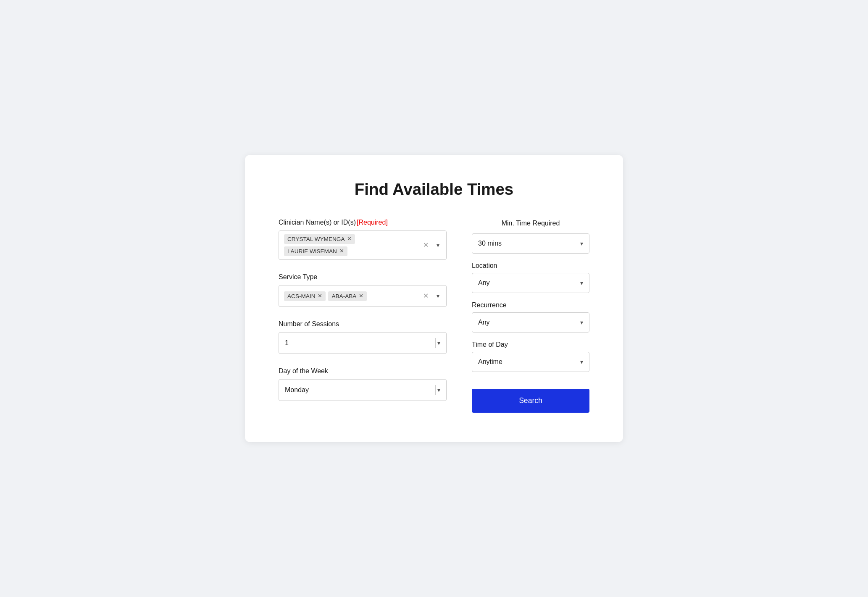 This screenshot has width=868, height=597. I want to click on sessions-value: 1, so click(287, 343).